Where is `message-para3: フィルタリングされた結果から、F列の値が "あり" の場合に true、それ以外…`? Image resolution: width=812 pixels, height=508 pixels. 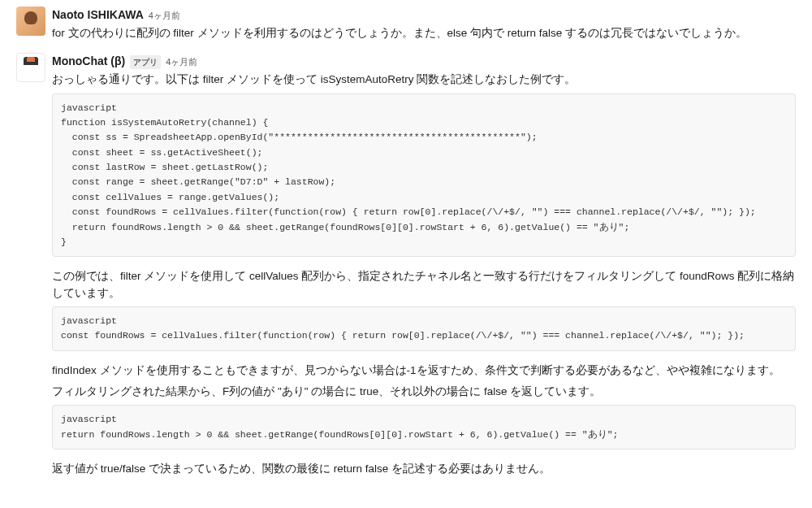 message-para3: フィルタリングされた結果から、F列の値が "あり" の場合に true、それ以外… is located at coordinates (424, 392).